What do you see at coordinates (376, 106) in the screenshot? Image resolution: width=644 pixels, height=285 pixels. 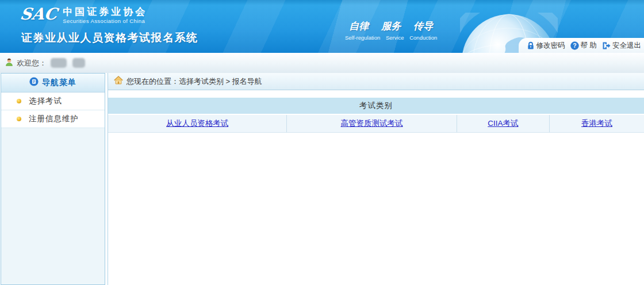 I see `table-header-row: 考试类别` at bounding box center [376, 106].